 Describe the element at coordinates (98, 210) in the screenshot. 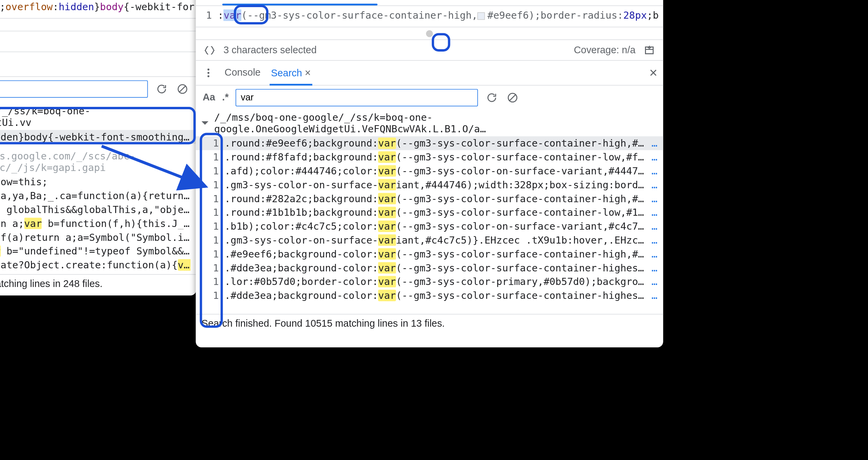

I see `result-row: 3…a=["object"==typeof globalThis&&global…` at that location.